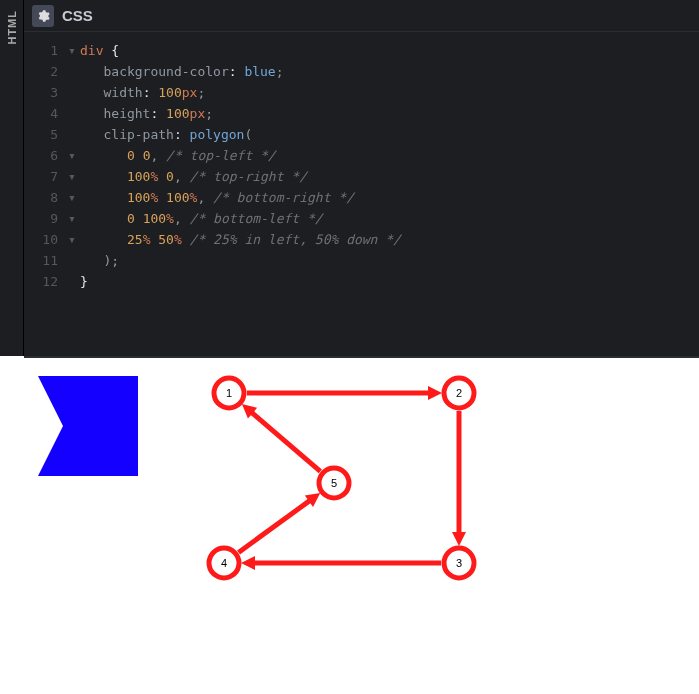 The width and height of the screenshot is (699, 694). I want to click on line-number: 12, so click(46, 282).